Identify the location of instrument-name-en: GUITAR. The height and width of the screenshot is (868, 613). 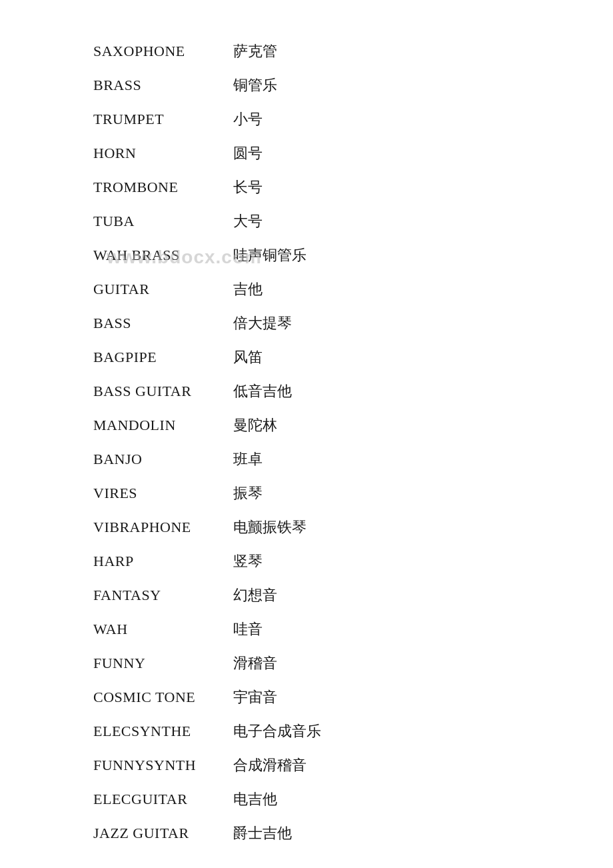
(160, 289).